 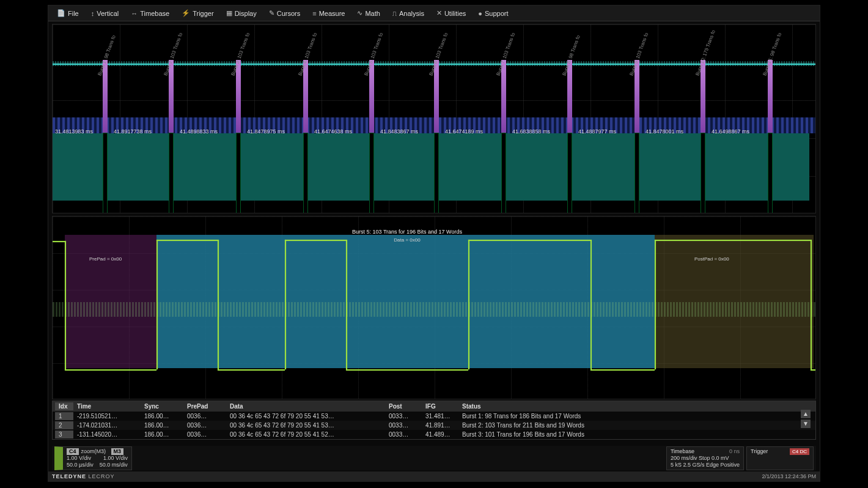 I want to click on col-time: Time, so click(x=107, y=406).